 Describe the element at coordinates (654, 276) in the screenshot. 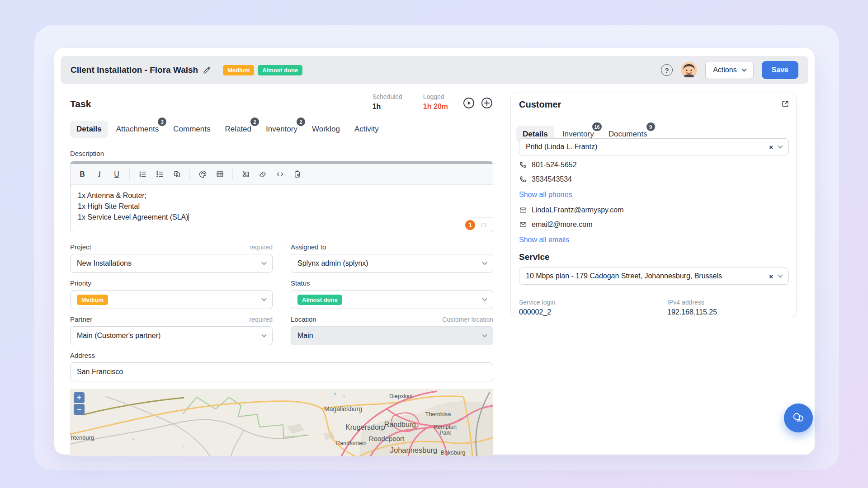

I see `service-select: 10 Mbps plan - 179 Cadogan Street, Johan…` at that location.